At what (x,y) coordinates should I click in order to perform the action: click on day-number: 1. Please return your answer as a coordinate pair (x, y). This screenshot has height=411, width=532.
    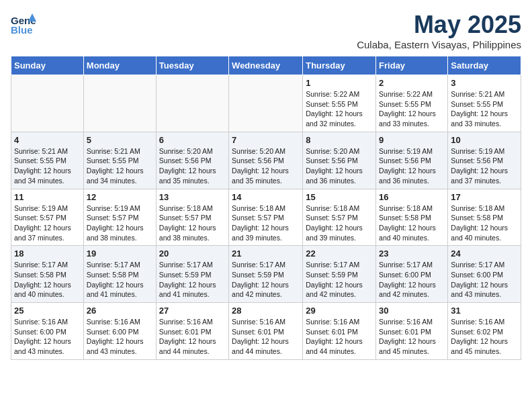
    Looking at the image, I should click on (339, 83).